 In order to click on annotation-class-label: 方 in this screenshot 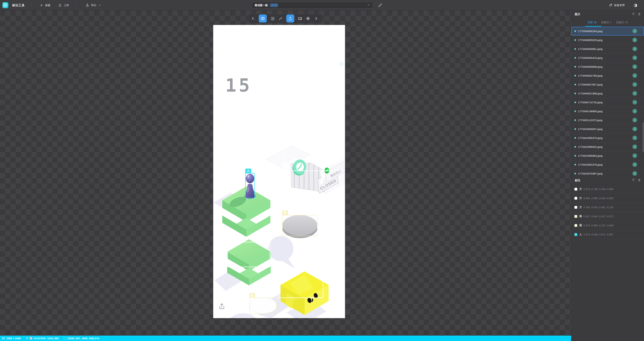, I will do `click(580, 198)`.